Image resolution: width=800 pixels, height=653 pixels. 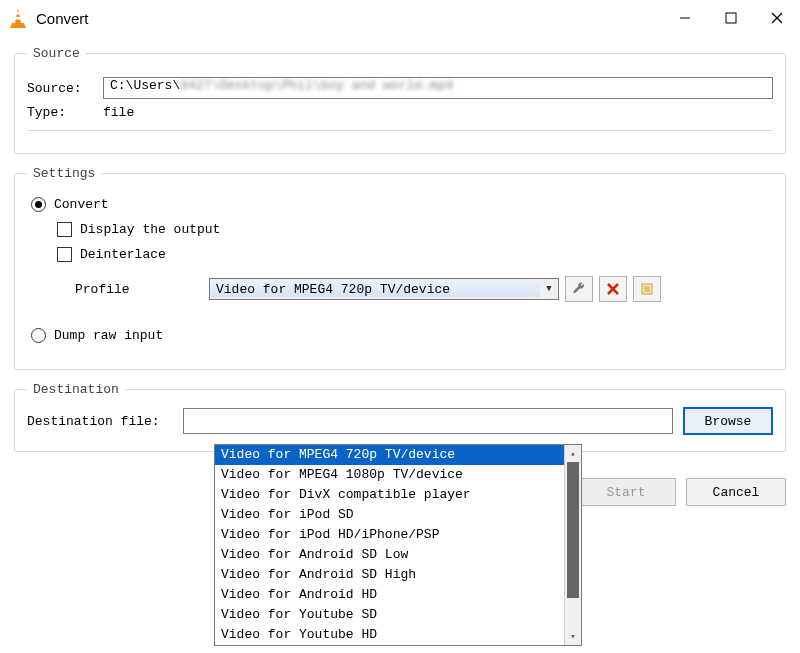 I want to click on close-button, so click(x=777, y=18).